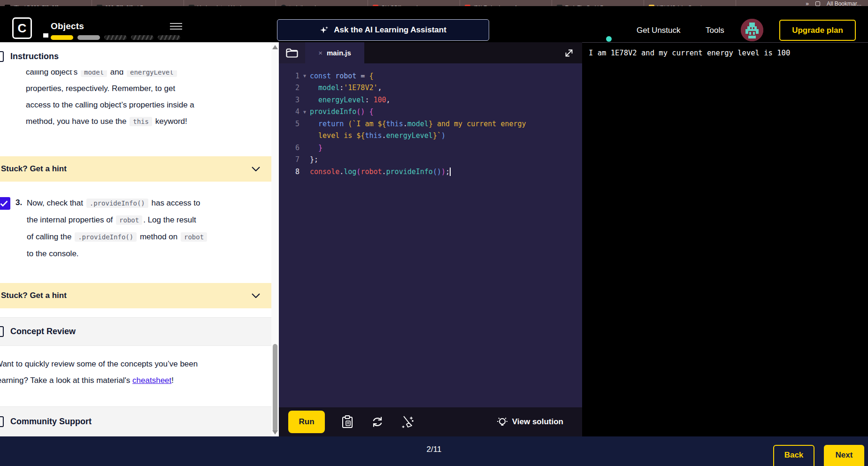 This screenshot has height=466, width=868. I want to click on sparkle-icon, so click(324, 30).